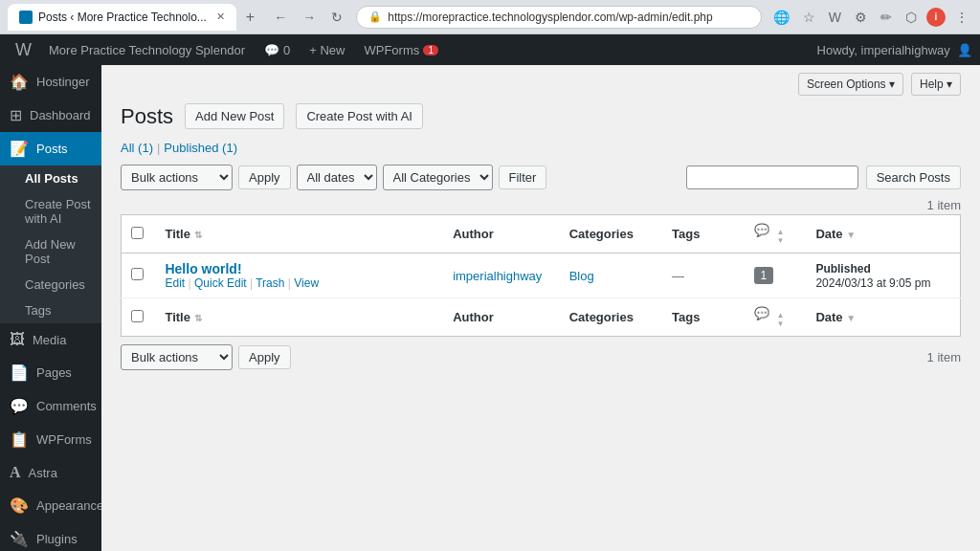 This screenshot has width=980, height=551. Describe the element at coordinates (52, 149) in the screenshot. I see `sidebar-item-label: Posts` at that location.